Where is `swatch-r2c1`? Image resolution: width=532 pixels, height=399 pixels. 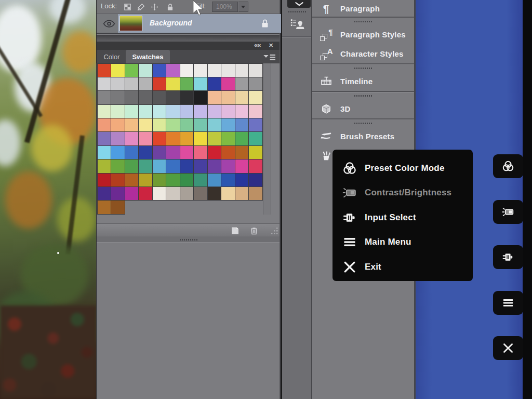 swatch-r2c1 is located at coordinates (104, 84).